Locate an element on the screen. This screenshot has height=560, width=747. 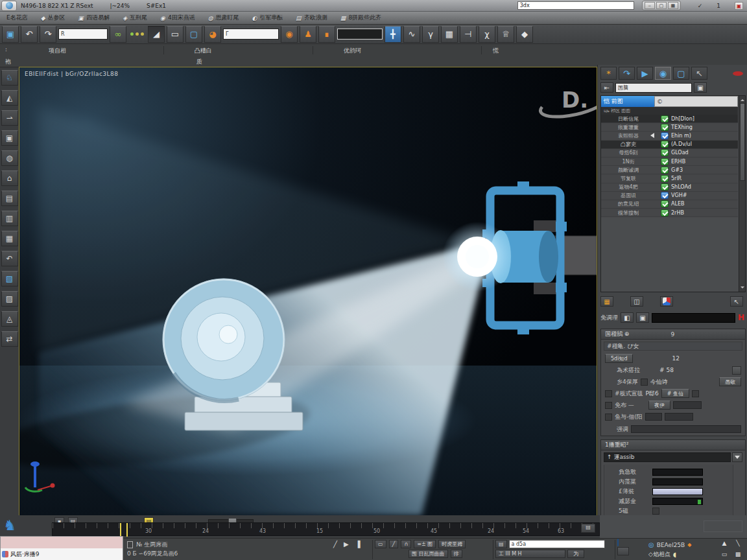
help-red-icon: ▣ is located at coordinates (739, 6).